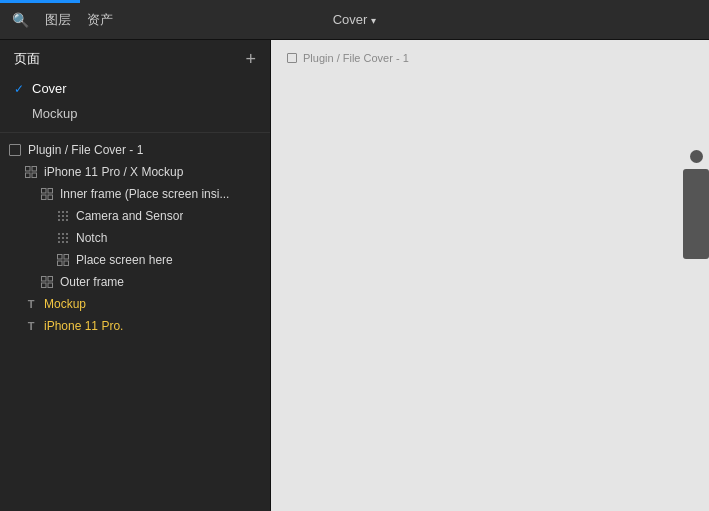 The height and width of the screenshot is (511, 709). Describe the element at coordinates (20, 20) in the screenshot. I see `search-icon: 🔍` at that location.